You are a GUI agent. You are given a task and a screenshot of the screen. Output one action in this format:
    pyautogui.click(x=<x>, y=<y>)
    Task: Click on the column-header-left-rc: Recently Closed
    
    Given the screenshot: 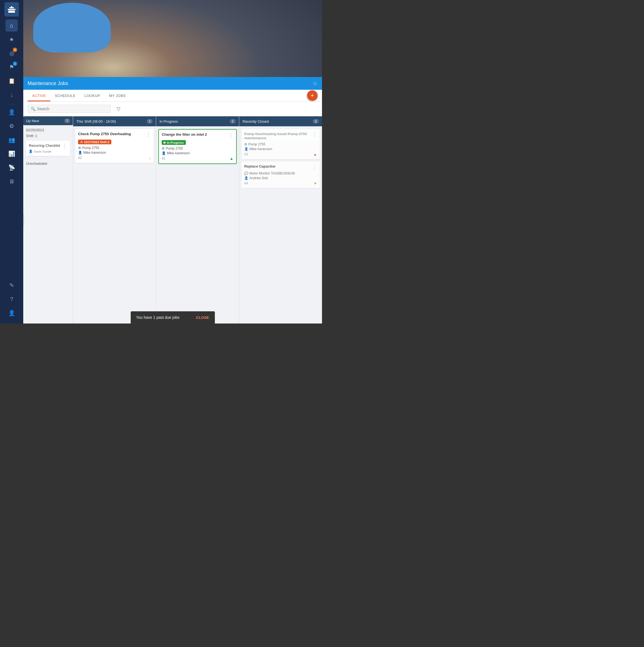 What is the action you would take?
    pyautogui.click(x=256, y=121)
    